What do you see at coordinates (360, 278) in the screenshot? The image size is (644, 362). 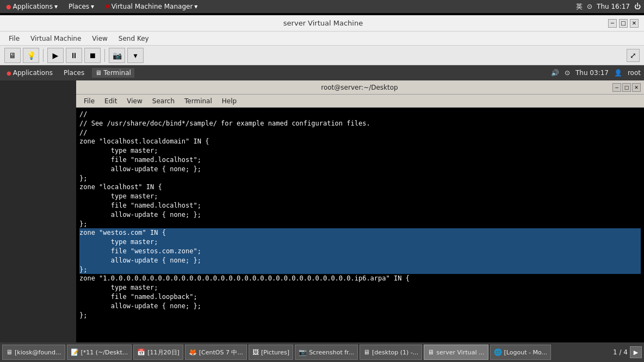 I see `terminal-line: zone "1.0.0.0.0.0.0.0.0.0.0.0.0.0.0.0.0.…` at bounding box center [360, 278].